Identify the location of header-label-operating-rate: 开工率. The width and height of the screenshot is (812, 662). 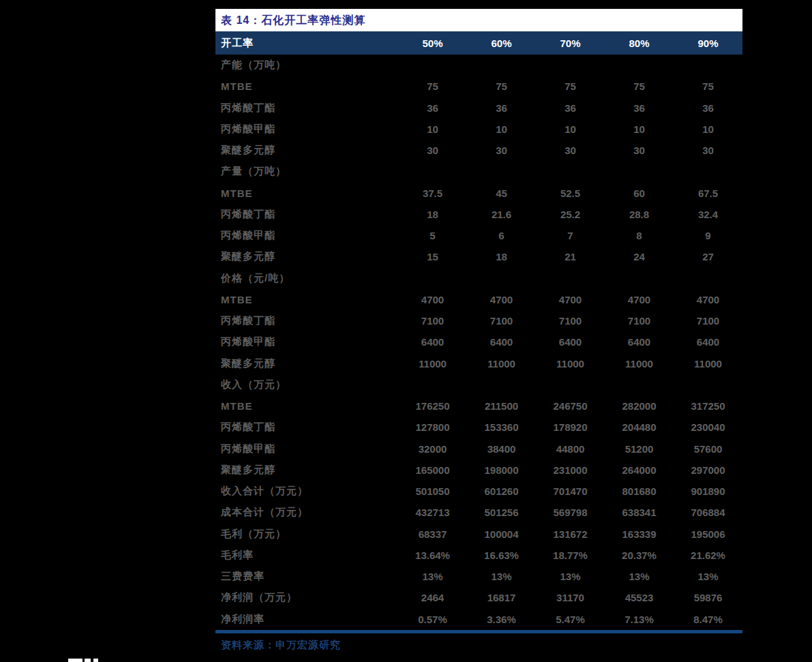
(307, 44).